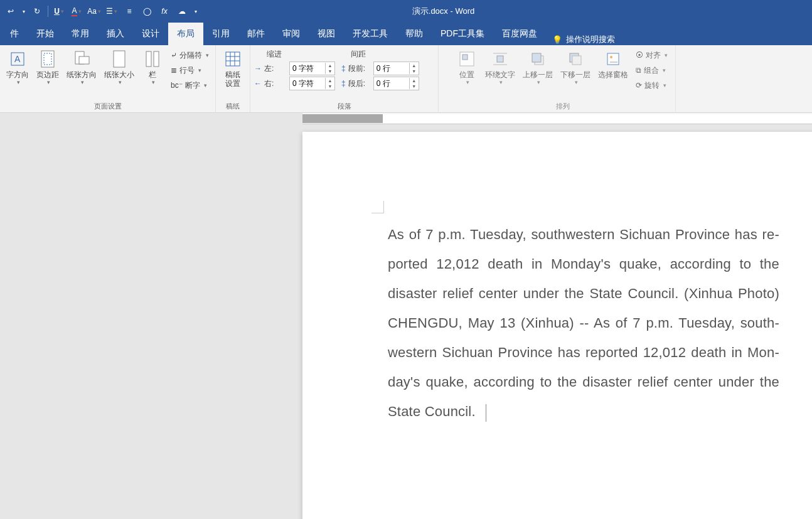 This screenshot has width=812, height=519. Describe the element at coordinates (256, 34) in the screenshot. I see `tab-mailings: 邮件` at that location.